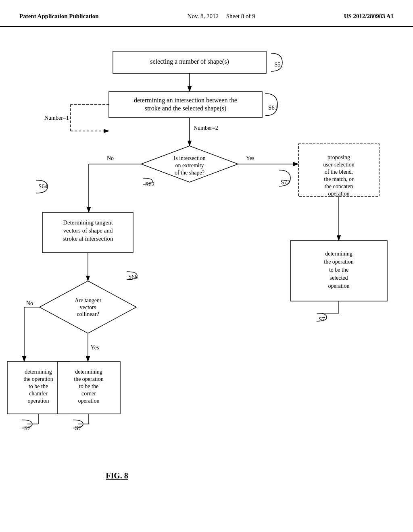 The image size is (413, 532). I want to click on sheet: Sheet 8 of 9, so click(241, 16).